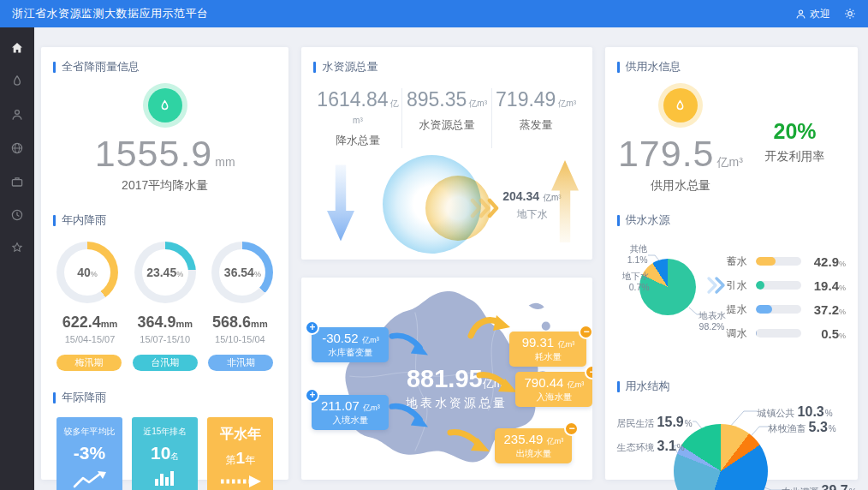 This screenshot has width=868, height=490. I want to click on up-arrow-icon, so click(565, 201).